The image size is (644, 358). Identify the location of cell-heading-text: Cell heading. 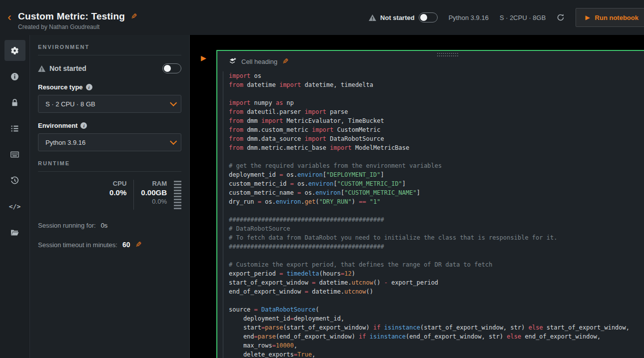
(259, 62).